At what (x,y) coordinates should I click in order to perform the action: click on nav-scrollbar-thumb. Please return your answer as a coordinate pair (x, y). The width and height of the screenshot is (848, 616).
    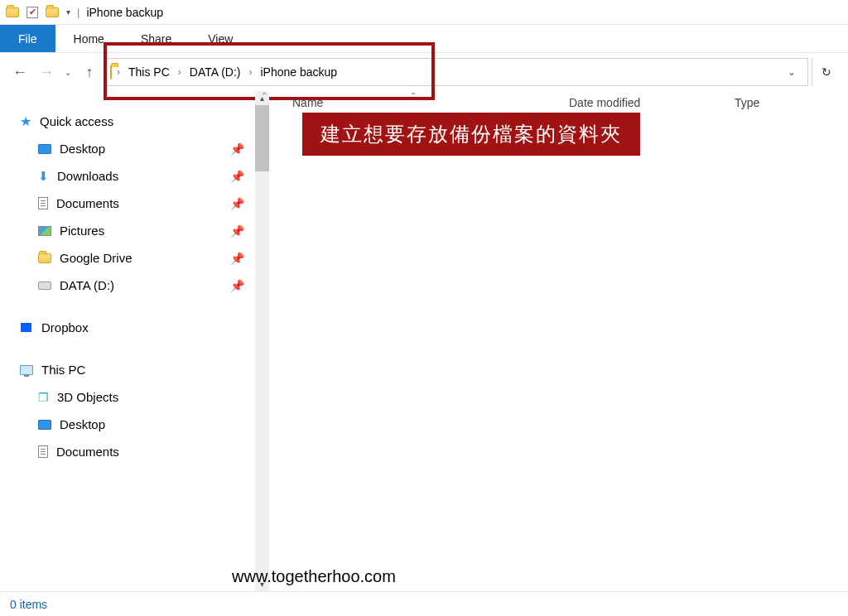
    Looking at the image, I should click on (262, 138).